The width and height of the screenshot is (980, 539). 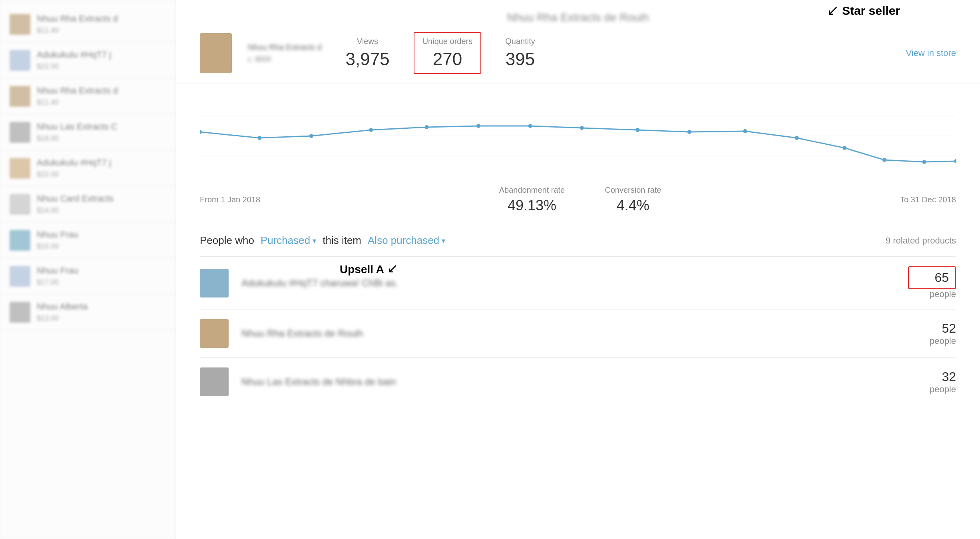 I want to click on sidebar-title-9: Nhuu Alberta, so click(x=102, y=307).